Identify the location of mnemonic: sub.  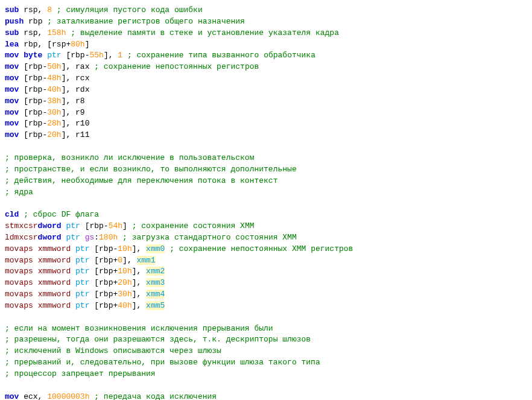
(12, 33).